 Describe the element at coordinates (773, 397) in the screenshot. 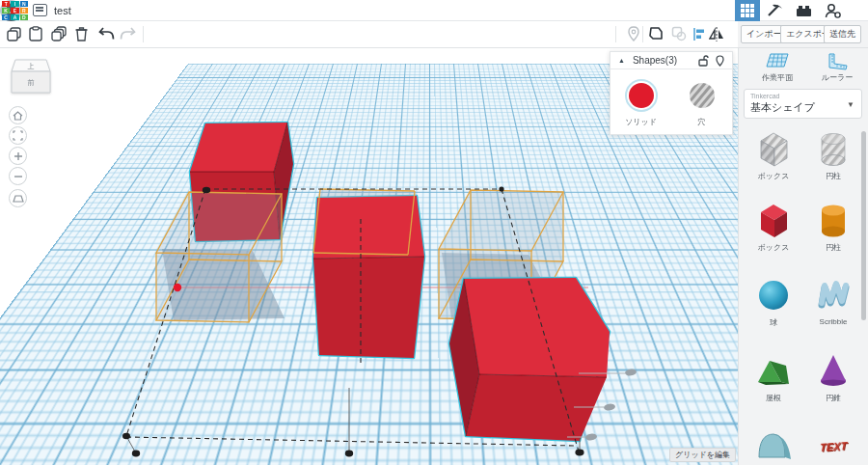

I see `shape-label: 屋根` at that location.